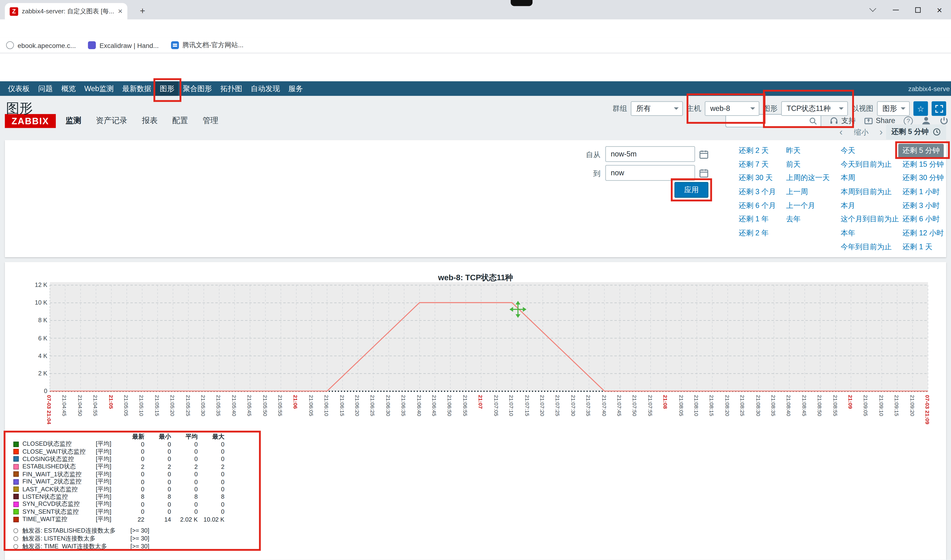 This screenshot has height=560, width=951. What do you see at coordinates (769, 121) in the screenshot?
I see `search-input` at bounding box center [769, 121].